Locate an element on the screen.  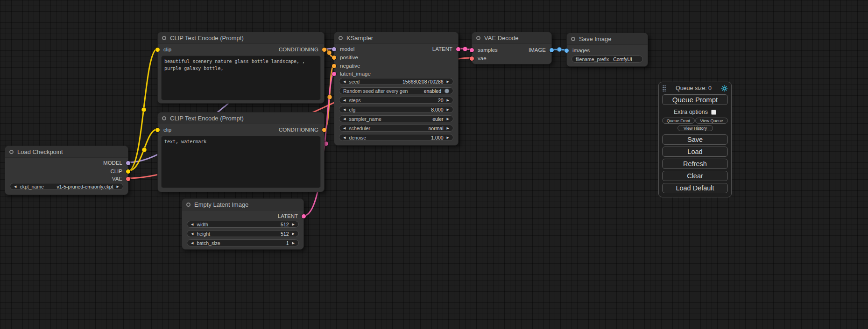
load-default-button: Load Default is located at coordinates (695, 188).